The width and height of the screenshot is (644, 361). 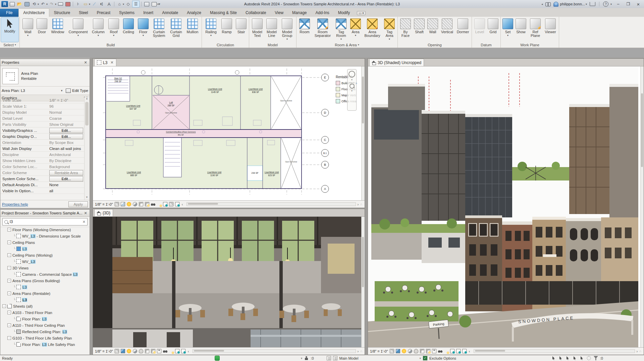 What do you see at coordinates (299, 13) in the screenshot?
I see `tab-manage: Manage` at bounding box center [299, 13].